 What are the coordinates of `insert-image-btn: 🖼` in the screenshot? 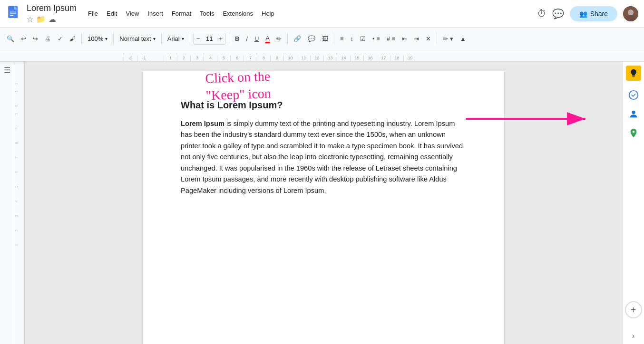 It's located at (325, 39).